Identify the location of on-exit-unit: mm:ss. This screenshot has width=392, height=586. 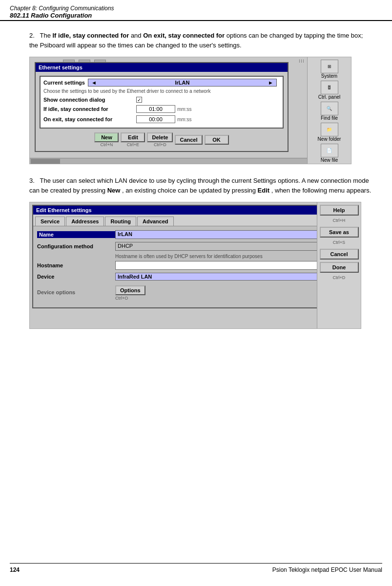
(185, 119).